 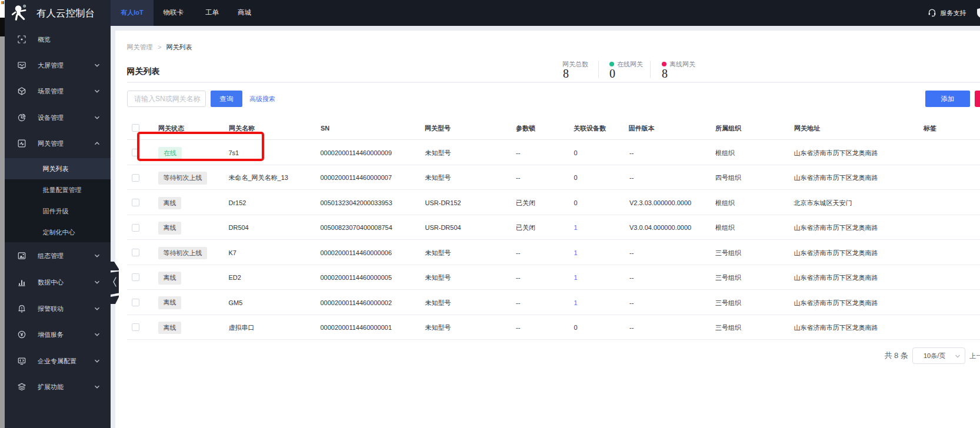 I want to click on svg-text: R, so click(x=25, y=6).